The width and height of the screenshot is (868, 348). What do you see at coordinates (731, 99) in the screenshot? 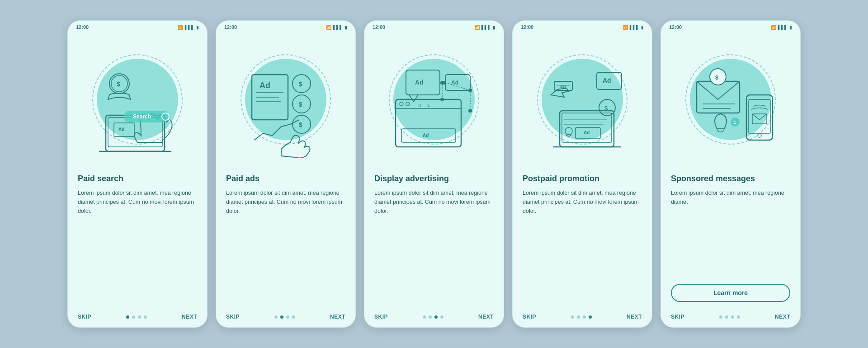
I see `illustration-sponsored-messages: $ 1` at bounding box center [731, 99].